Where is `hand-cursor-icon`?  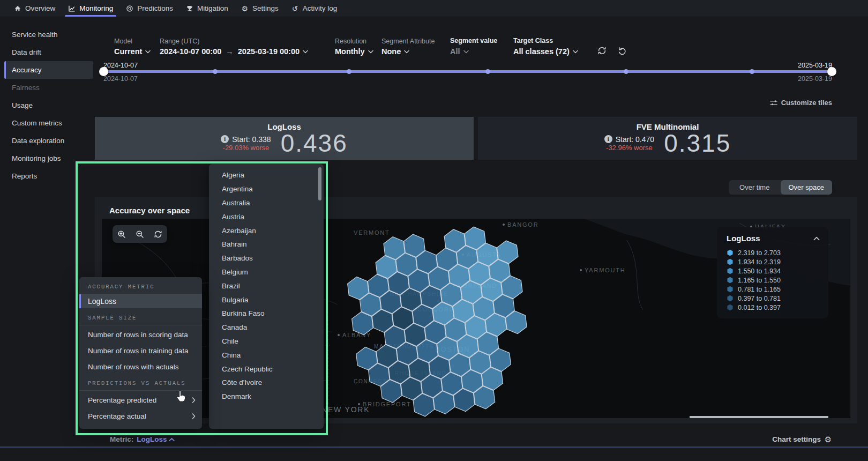
hand-cursor-icon is located at coordinates (181, 397).